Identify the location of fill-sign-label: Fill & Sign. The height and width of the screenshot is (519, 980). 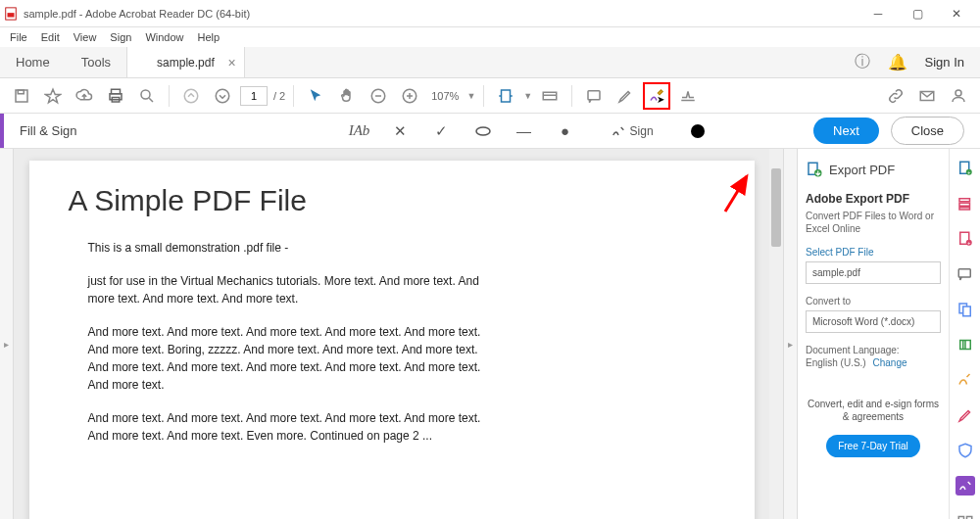
(49, 131).